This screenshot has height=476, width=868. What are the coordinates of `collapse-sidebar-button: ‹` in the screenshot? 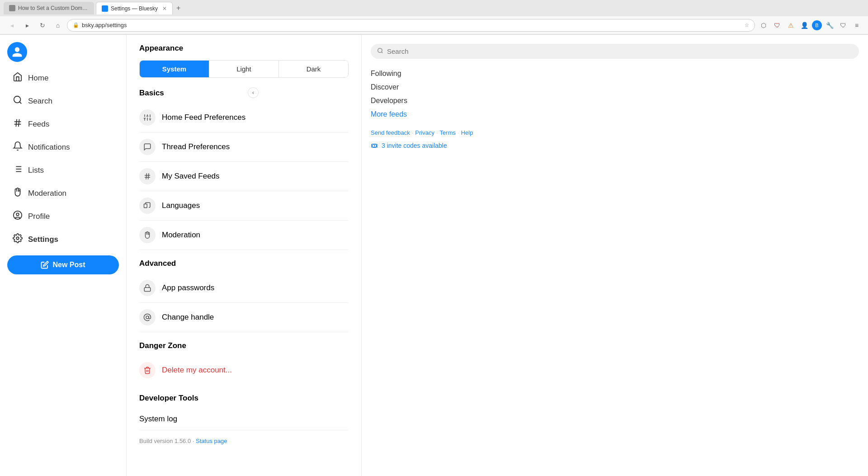 It's located at (253, 93).